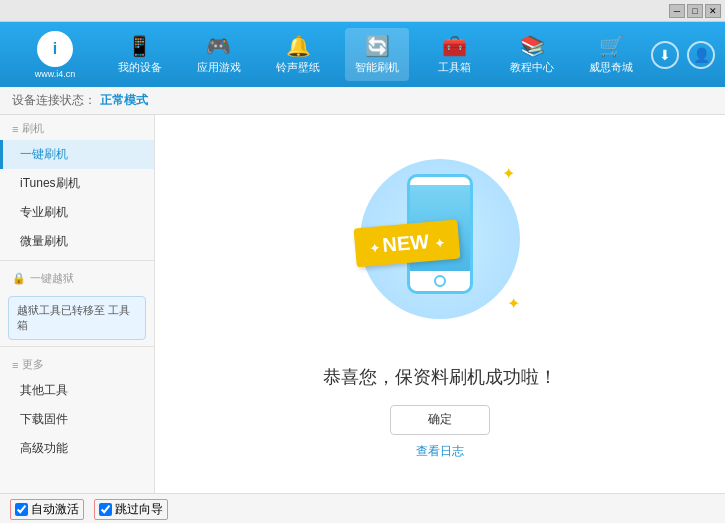 The height and width of the screenshot is (523, 725). What do you see at coordinates (56, 74) in the screenshot?
I see `logo-subtitle: www.i4.cn` at bounding box center [56, 74].